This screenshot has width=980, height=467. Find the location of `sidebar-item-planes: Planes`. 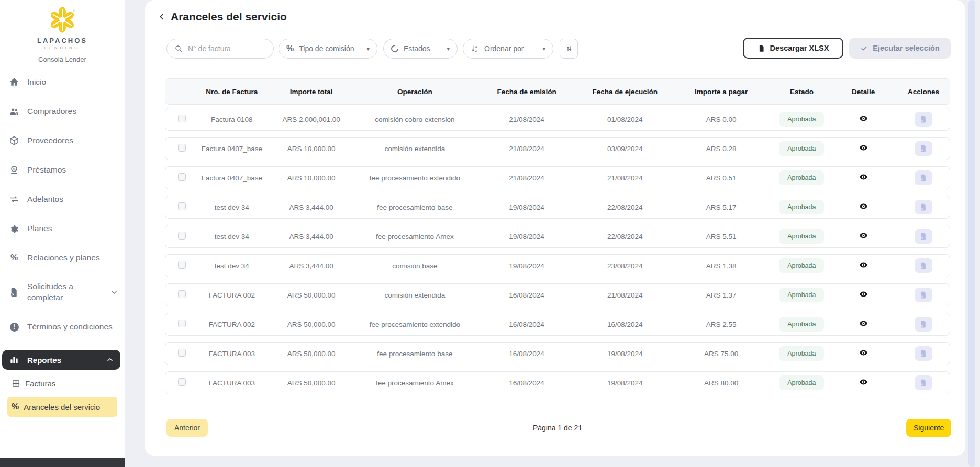

sidebar-item-planes: Planes is located at coordinates (62, 229).